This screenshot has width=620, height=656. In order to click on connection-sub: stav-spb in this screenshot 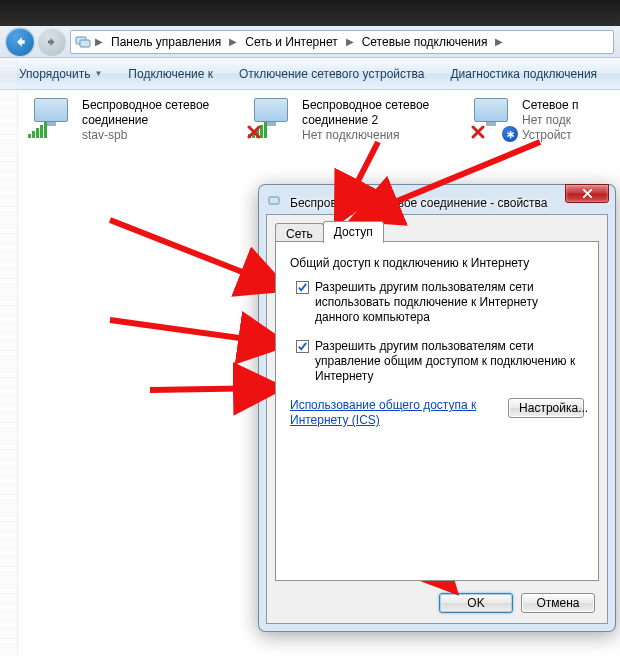, I will do `click(160, 136)`.